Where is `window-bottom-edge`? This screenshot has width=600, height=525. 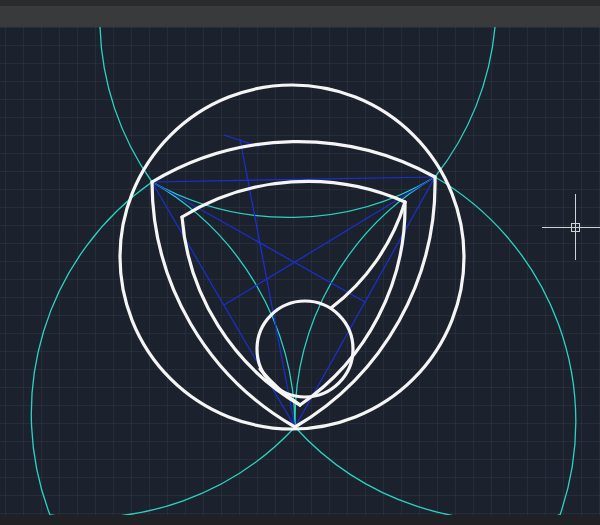 window-bottom-edge is located at coordinates (300, 520).